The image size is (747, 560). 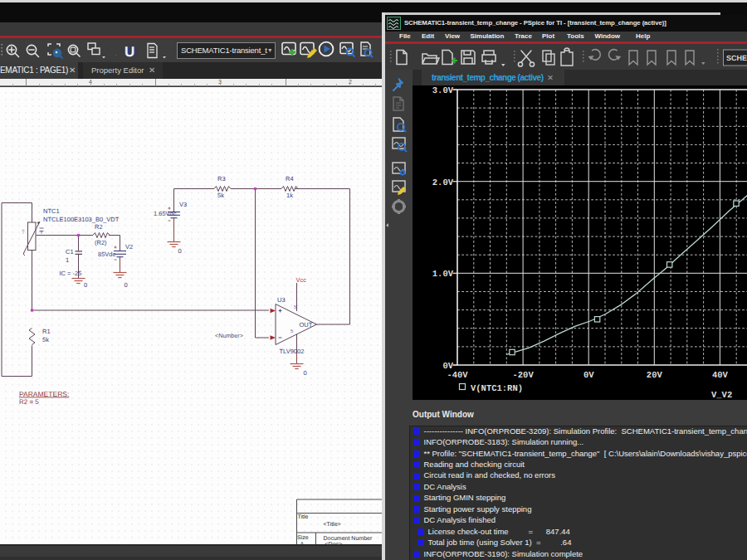 What do you see at coordinates (290, 179) in the screenshot?
I see `svg-text: R4` at bounding box center [290, 179].